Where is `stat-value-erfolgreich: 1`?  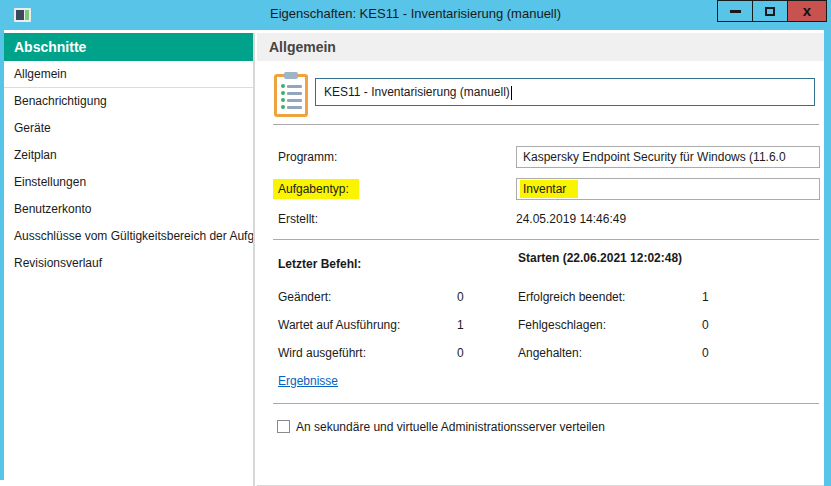 stat-value-erfolgreich: 1 is located at coordinates (706, 297).